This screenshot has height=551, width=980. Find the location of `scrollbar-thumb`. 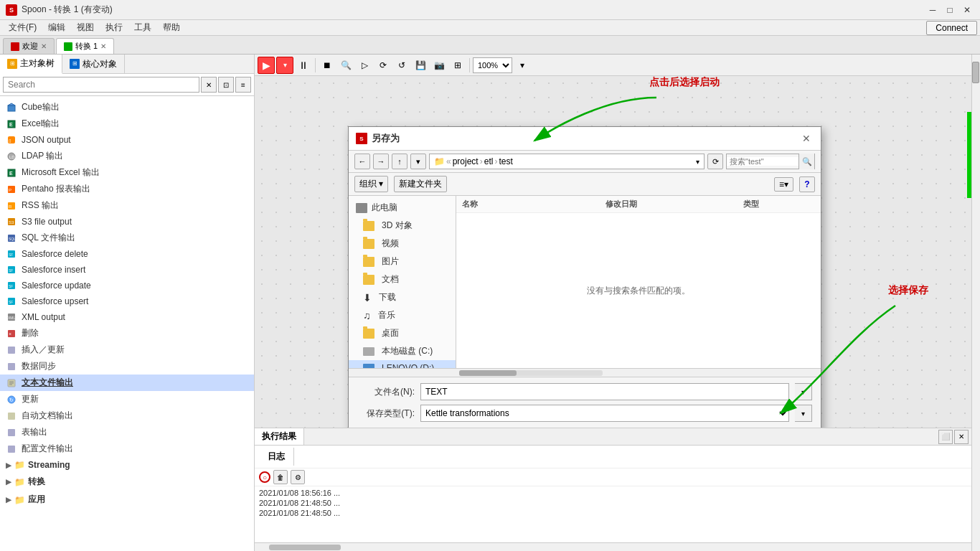

scrollbar-thumb is located at coordinates (976, 72).